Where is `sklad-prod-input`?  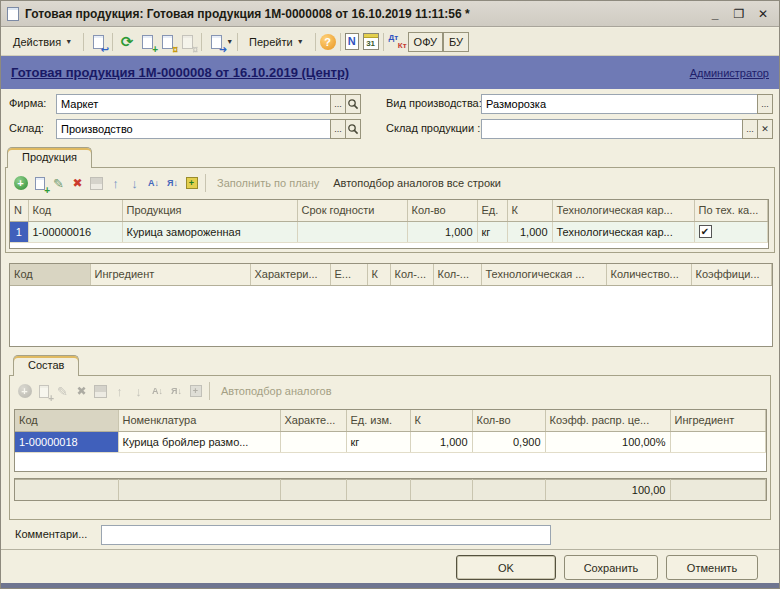 sklad-prod-input is located at coordinates (612, 129).